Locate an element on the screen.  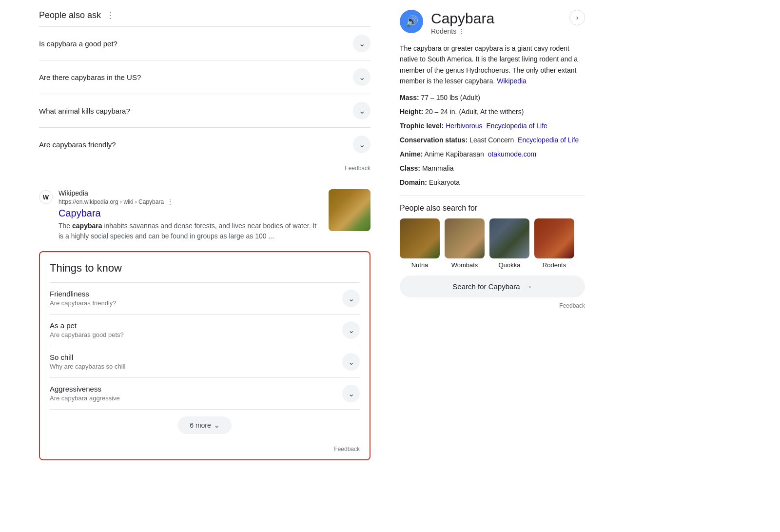
past-item-quokka: Quokka is located at coordinates (509, 244).